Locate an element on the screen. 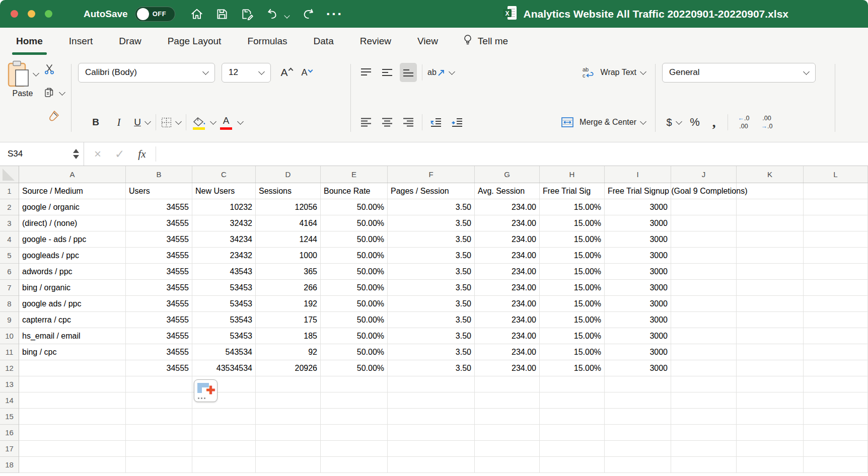 Image resolution: width=868 pixels, height=476 pixels. cell-J4 is located at coordinates (704, 240).